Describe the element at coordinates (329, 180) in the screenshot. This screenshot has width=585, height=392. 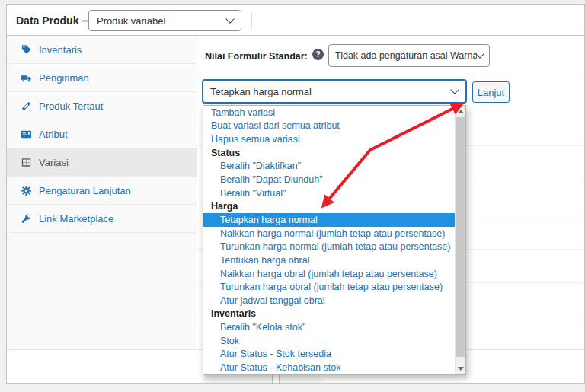
I see `dropdown-option: Beralih "Dapat Diunduh"` at that location.